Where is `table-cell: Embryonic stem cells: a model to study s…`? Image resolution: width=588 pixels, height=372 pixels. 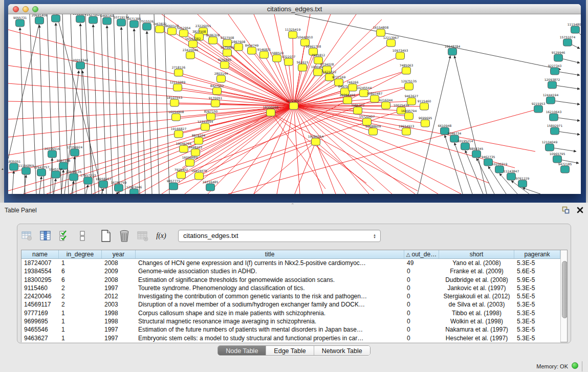
table-cell: Embryonic stem cells: a model to study s… is located at coordinates (270, 338).